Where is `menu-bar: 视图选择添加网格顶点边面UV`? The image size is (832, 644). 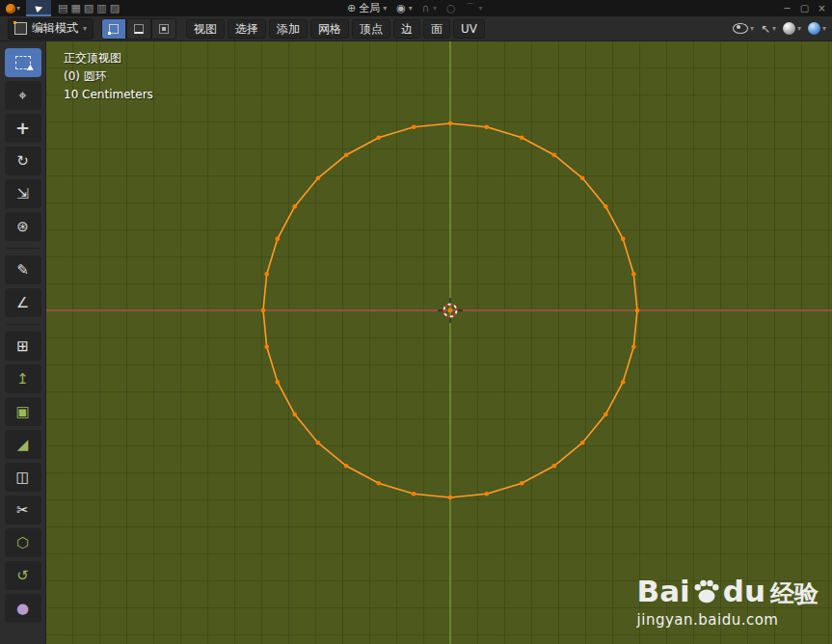
menu-bar: 视图选择添加网格顶点边面UV is located at coordinates (335, 29).